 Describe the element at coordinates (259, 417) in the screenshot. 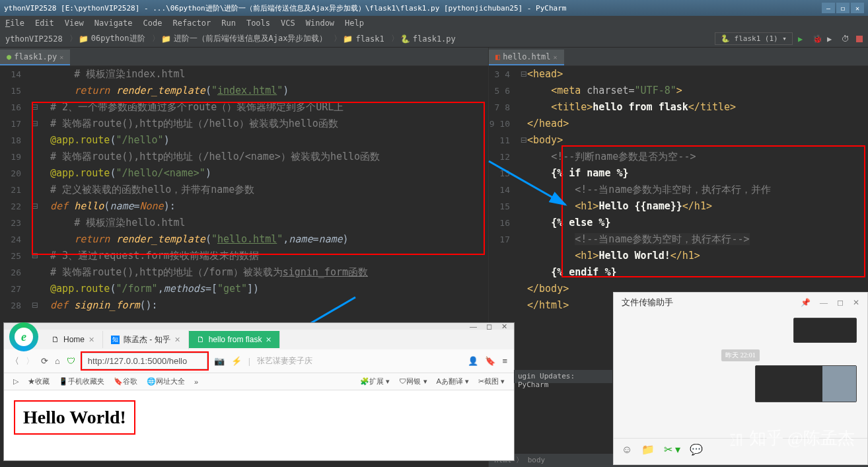

I see `browser-body: Hello World!` at that location.